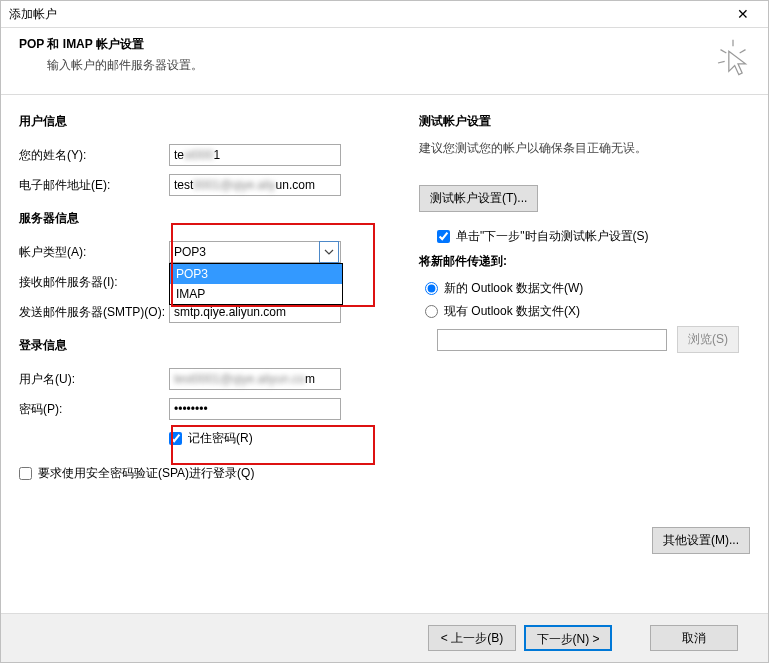  Describe the element at coordinates (26, 474) in the screenshot. I see `spa-checkbox` at that location.